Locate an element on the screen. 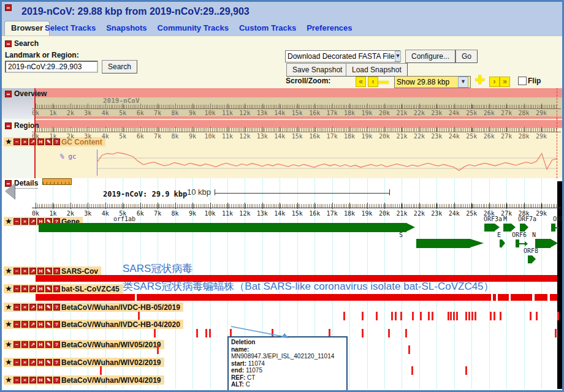 The image size is (564, 392). region-collapse-icon is located at coordinates (9, 126).